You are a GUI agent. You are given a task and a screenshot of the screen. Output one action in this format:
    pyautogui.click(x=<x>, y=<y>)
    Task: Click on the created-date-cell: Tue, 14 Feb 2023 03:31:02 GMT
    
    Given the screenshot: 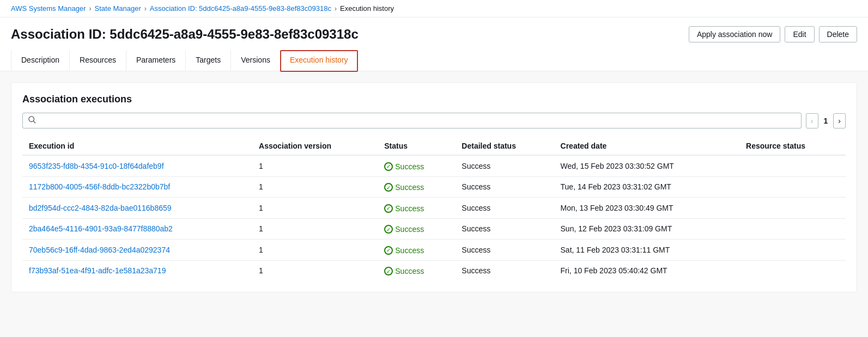 What is the action you would take?
    pyautogui.click(x=647, y=187)
    